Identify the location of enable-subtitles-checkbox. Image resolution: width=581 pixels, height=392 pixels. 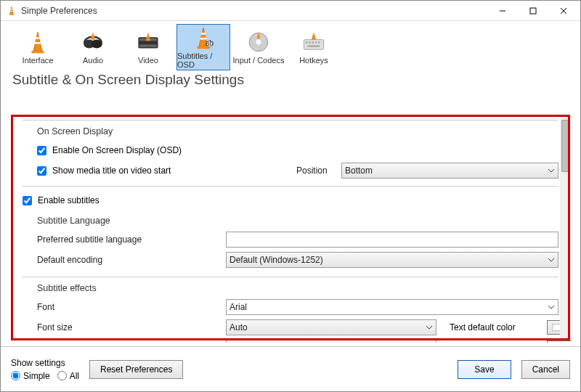
(28, 200).